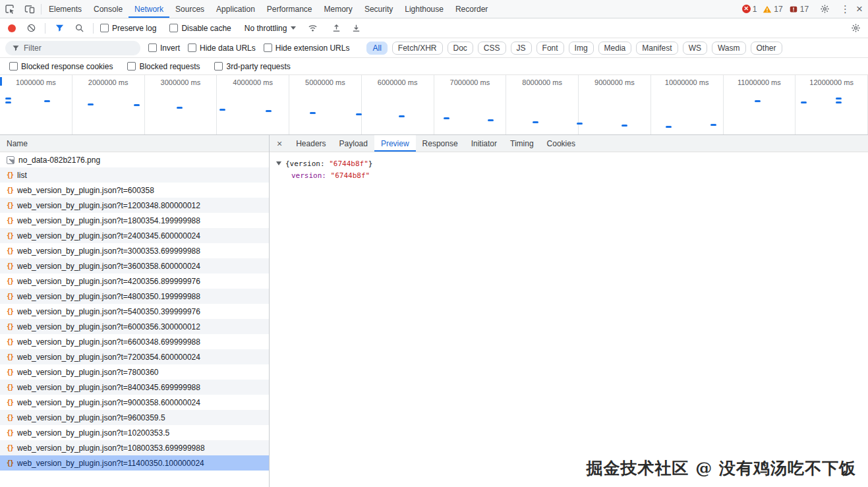  What do you see at coordinates (855, 28) in the screenshot?
I see `network-settings-gear-icon` at bounding box center [855, 28].